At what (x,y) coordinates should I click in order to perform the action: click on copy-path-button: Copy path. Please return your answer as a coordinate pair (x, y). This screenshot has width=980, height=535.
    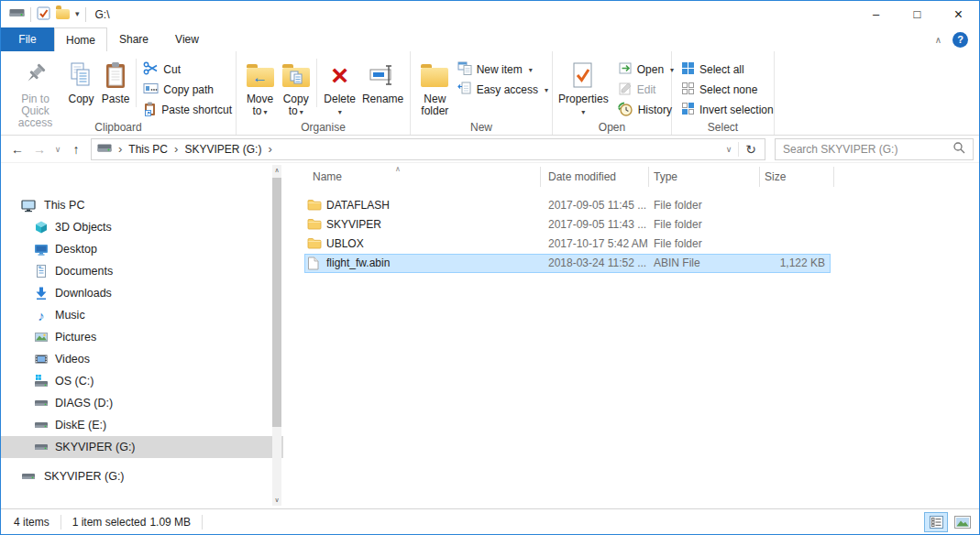
    Looking at the image, I should click on (187, 90).